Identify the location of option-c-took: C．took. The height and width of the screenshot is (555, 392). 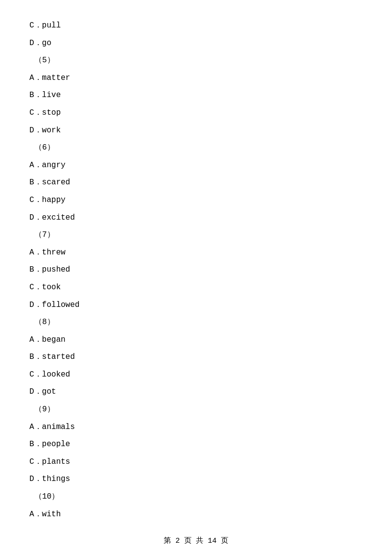
(196, 288).